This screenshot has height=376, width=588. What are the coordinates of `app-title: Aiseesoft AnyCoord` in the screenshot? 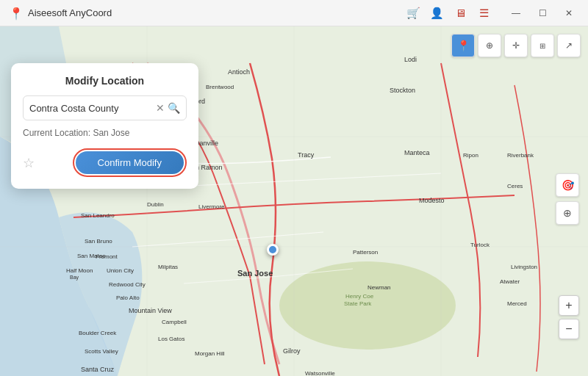 It's located at (215, 13).